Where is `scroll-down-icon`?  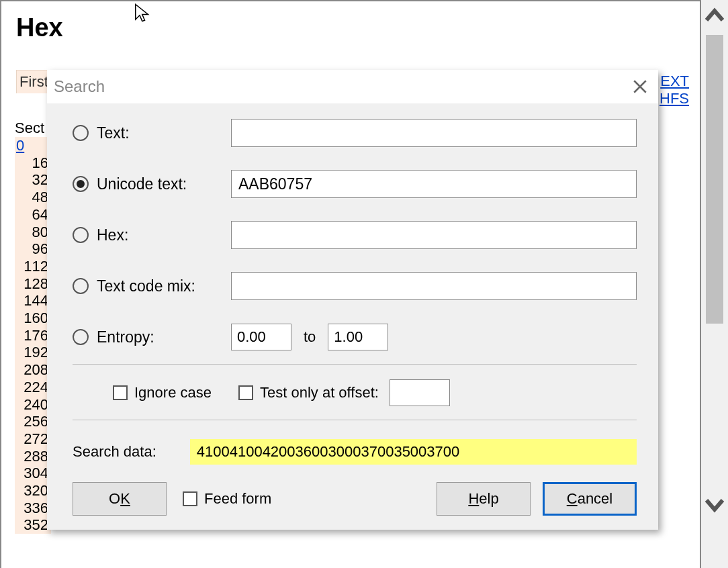
scroll-down-icon is located at coordinates (715, 504).